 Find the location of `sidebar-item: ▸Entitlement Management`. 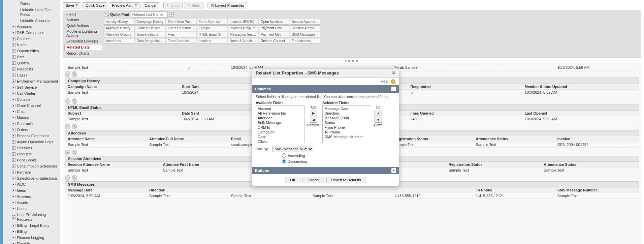

sidebar-item: ▸Entitlement Management is located at coordinates (31, 81).